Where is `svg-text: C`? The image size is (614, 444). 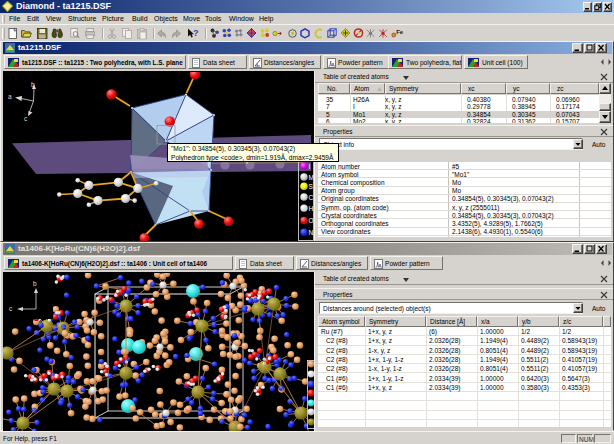
svg-text: C is located at coordinates (312, 198).